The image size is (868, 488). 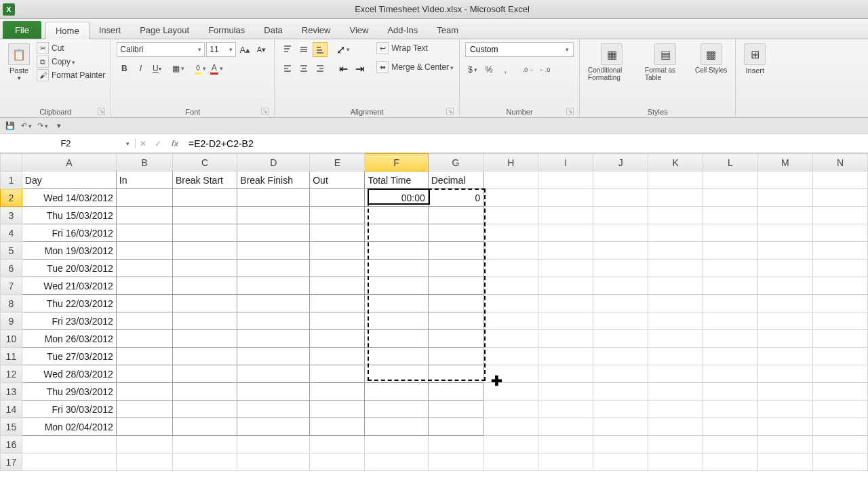 I want to click on cell-A13: Thu 29/03/2012, so click(x=69, y=392).